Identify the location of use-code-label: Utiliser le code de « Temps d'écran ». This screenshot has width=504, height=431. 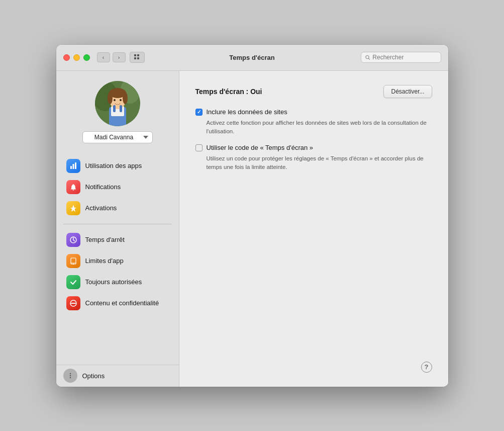
(260, 148).